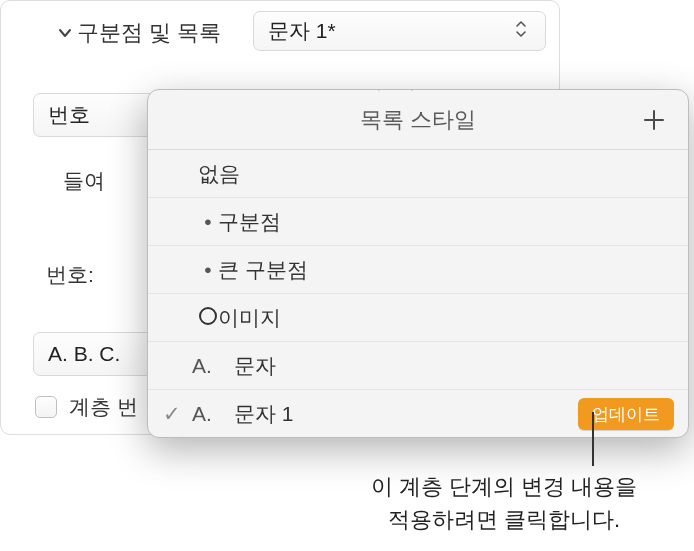 The width and height of the screenshot is (694, 551). Describe the element at coordinates (69, 115) in the screenshot. I see `number-type-label: 번호` at that location.